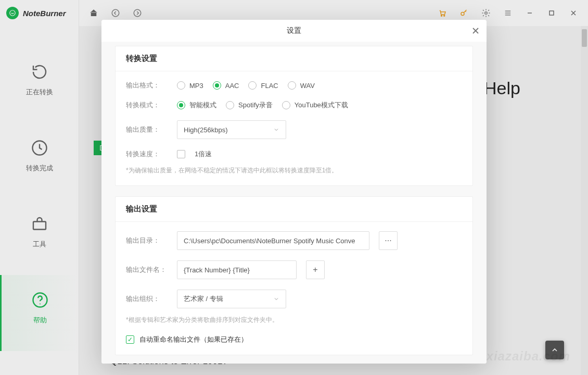  Describe the element at coordinates (476, 31) in the screenshot. I see `modal-close-button` at that location.